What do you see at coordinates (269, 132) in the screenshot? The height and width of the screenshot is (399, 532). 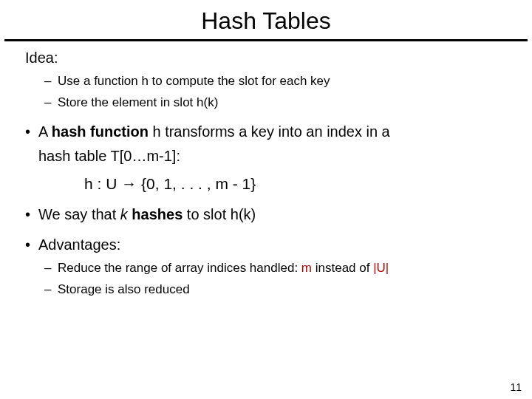 I see `text: h transforms a key into an index in a` at bounding box center [269, 132].